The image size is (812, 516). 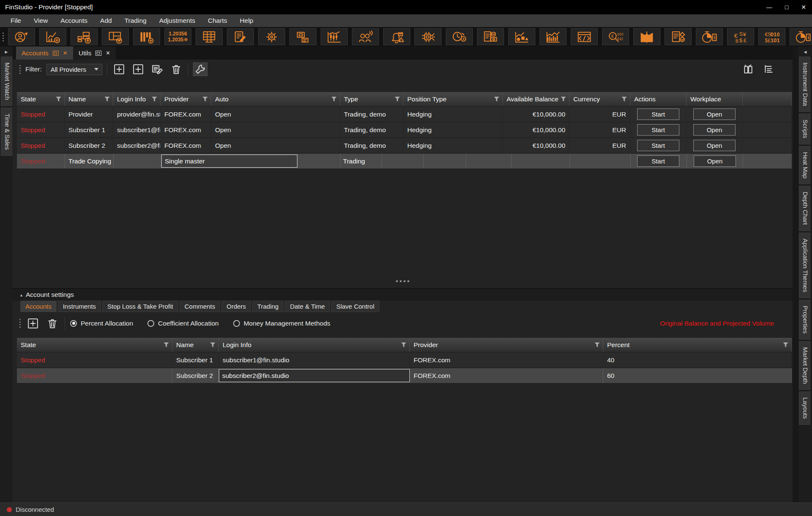 I want to click on toolbar-button-currency-converter: €S¥B$£, so click(x=741, y=37).